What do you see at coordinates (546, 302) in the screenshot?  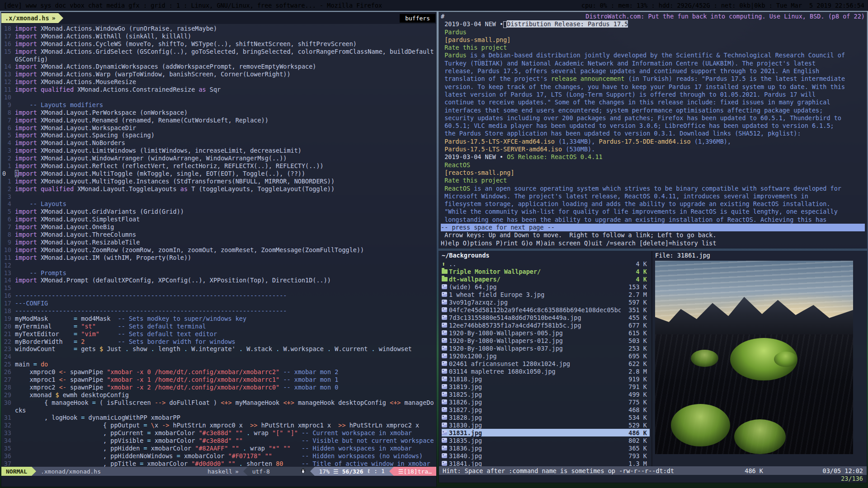 I see `file-row: 3vo91g7azxqz.jpg597 K` at bounding box center [546, 302].